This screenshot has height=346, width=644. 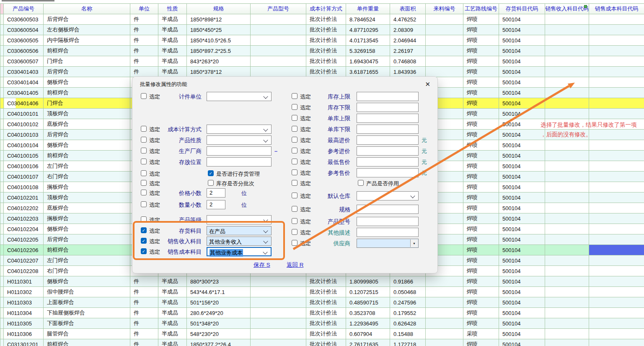 What do you see at coordinates (23, 51) in the screenshot?
I see `cell-code: C030600506` at bounding box center [23, 51].